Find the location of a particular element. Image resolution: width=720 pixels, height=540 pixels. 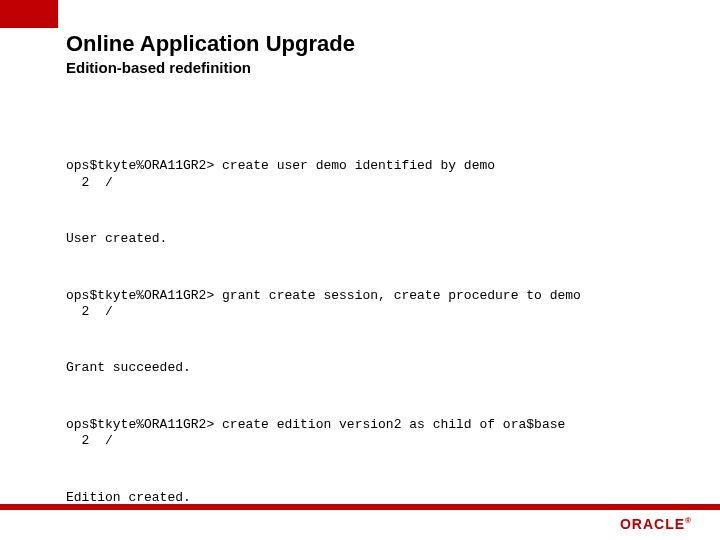

slide-title: Online Application Upgrade is located at coordinates (210, 44).